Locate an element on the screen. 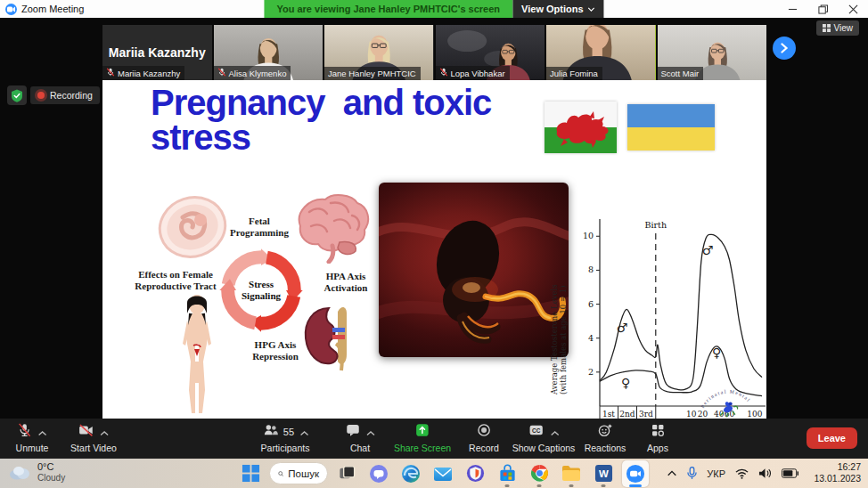 The image size is (868, 488). tray-expand-icon is located at coordinates (672, 474).